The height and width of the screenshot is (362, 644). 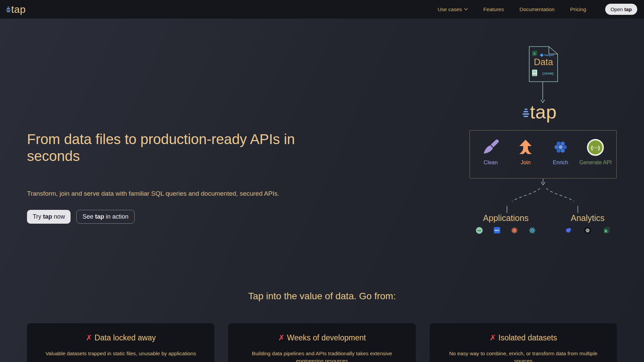 What do you see at coordinates (322, 343) in the screenshot?
I see `pain-point-cards: ✗Data locked away Valuable datasets trap…` at bounding box center [322, 343].